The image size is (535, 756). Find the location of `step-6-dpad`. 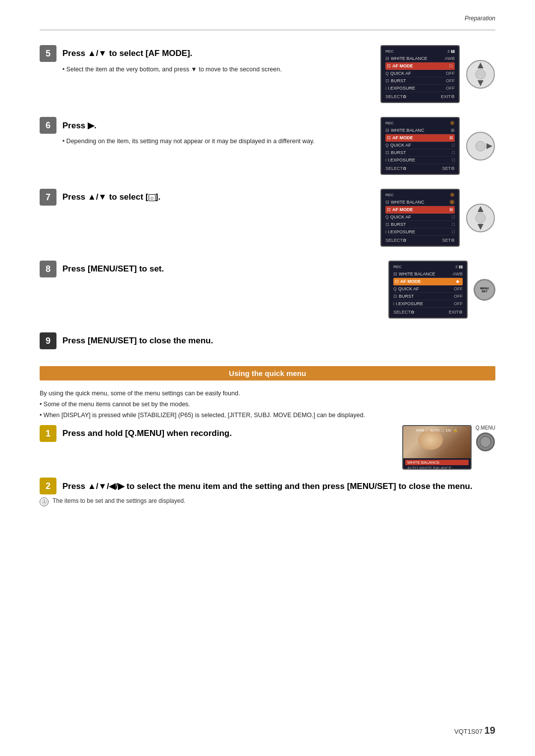

step-6-dpad is located at coordinates (481, 146).